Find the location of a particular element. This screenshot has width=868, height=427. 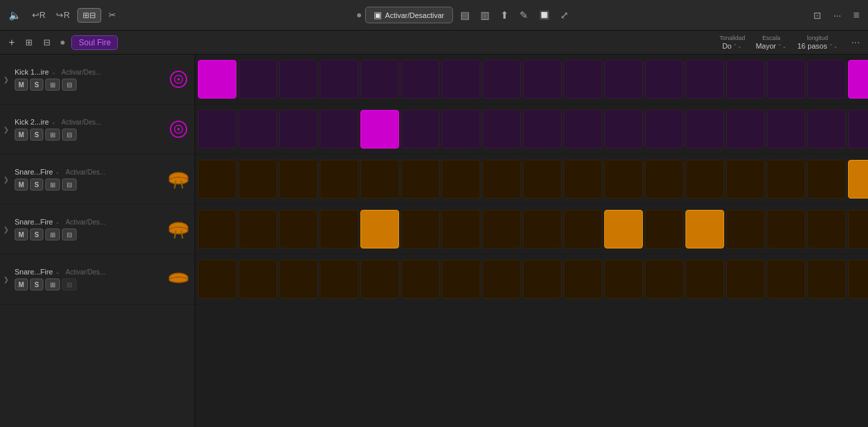

collapse-tracks-button: ⊟ is located at coordinates (47, 43).